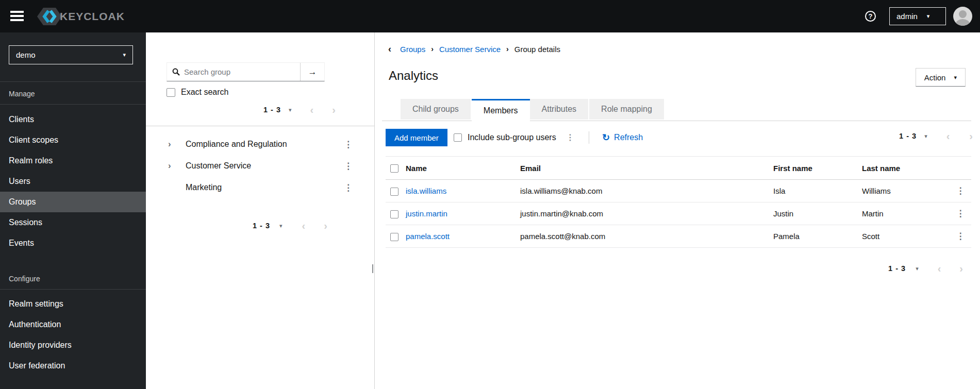  Describe the element at coordinates (219, 166) in the screenshot. I see `group-name: Customer Service` at that location.